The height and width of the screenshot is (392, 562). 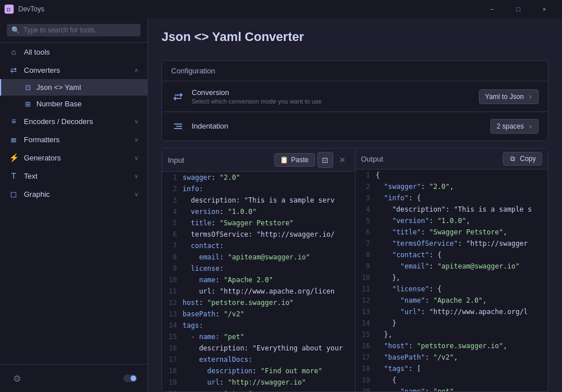 I want to click on input-toolbar: Input 📋 Paste ⊡ ✕, so click(x=258, y=160).